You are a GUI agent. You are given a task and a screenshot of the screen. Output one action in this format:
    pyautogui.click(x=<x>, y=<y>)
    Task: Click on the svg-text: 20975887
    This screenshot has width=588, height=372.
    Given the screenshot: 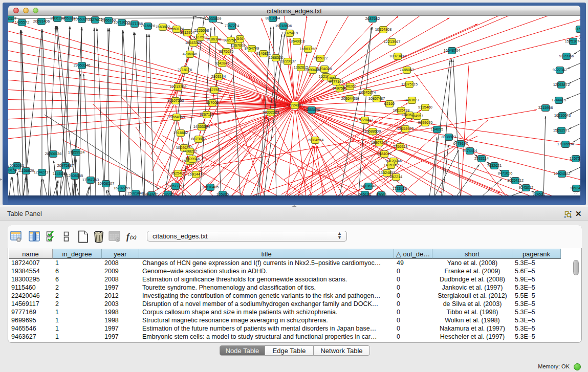 What is the action you would take?
    pyautogui.click(x=66, y=166)
    